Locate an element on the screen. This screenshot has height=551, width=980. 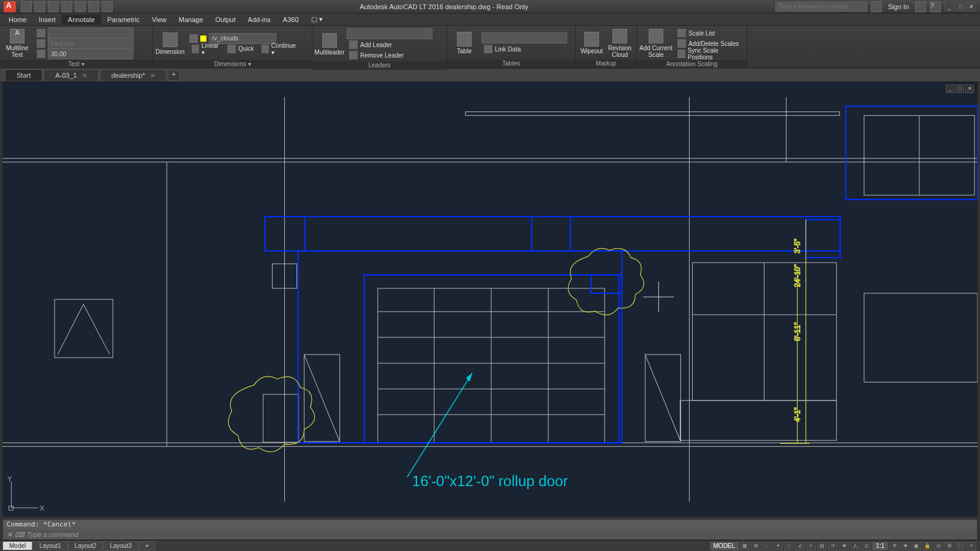
command-line: Command: *Cancel* ✕ ⌨ Type a command is located at coordinates (490, 530).